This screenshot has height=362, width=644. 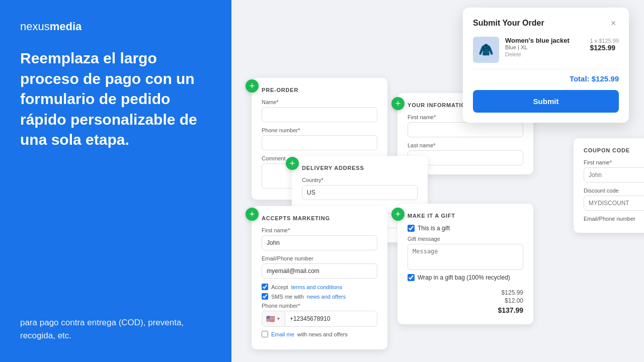 What do you see at coordinates (265, 297) in the screenshot?
I see `sms-checkbox` at bounding box center [265, 297].